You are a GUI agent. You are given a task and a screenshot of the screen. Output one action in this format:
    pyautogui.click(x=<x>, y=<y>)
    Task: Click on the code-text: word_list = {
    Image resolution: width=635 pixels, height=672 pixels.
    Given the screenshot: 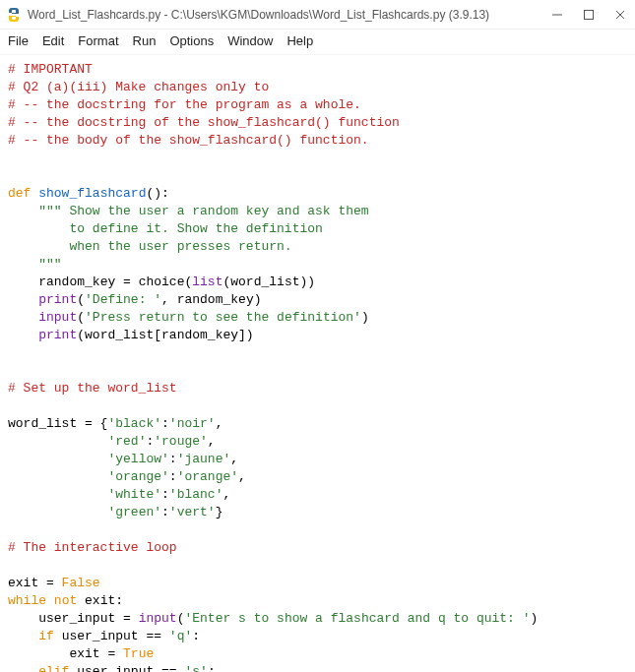 What is the action you would take?
    pyautogui.click(x=57, y=423)
    